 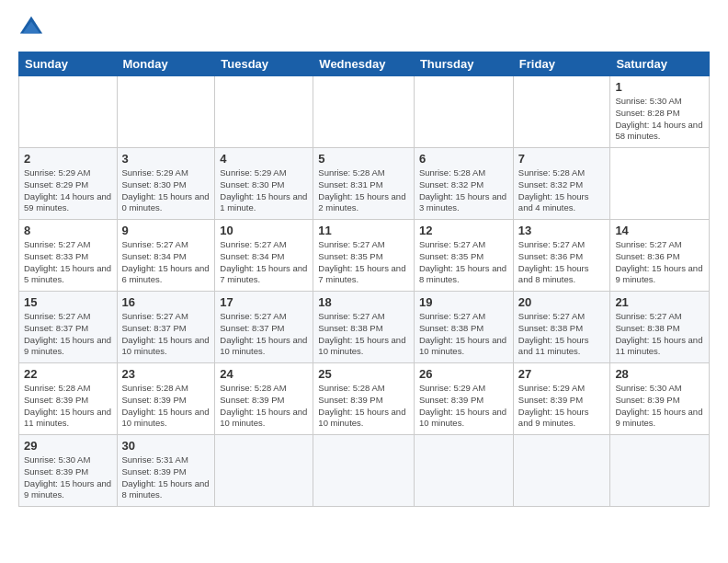 What do you see at coordinates (165, 64) in the screenshot?
I see `calendar-day-header: Monday` at bounding box center [165, 64].